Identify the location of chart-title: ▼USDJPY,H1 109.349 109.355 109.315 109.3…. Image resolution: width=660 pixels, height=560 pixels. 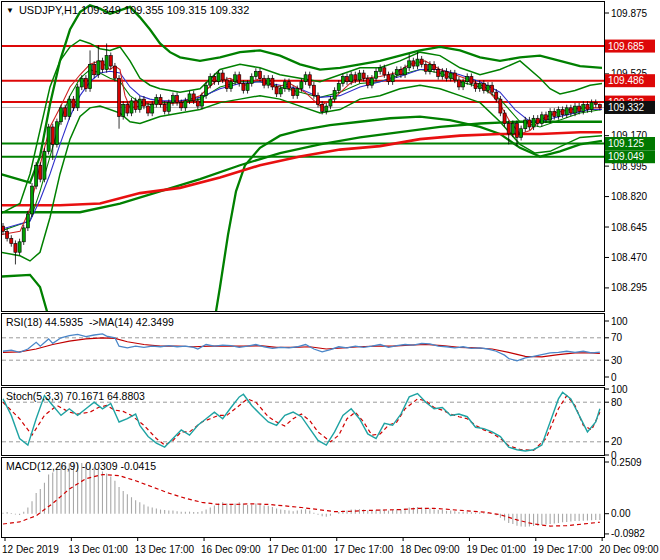
(128, 10).